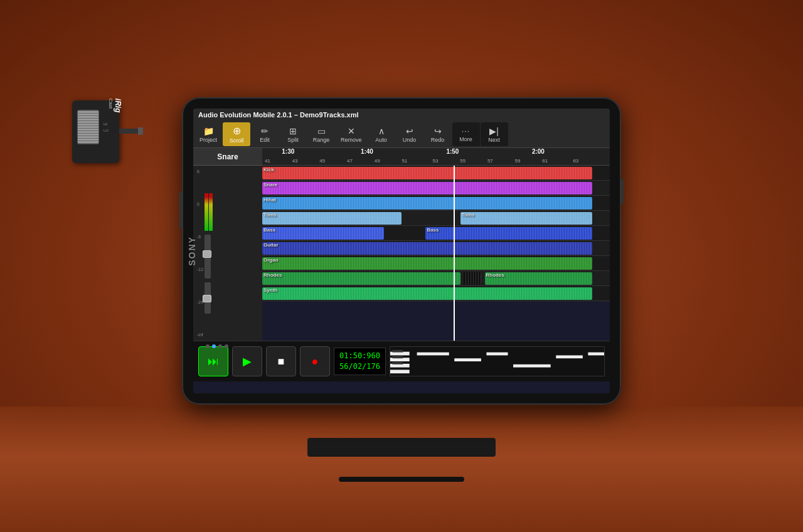 The width and height of the screenshot is (803, 532). I want to click on transport-controls: ⏭ ▶ ■ ● 01:50:960 56/02/176, so click(402, 361).